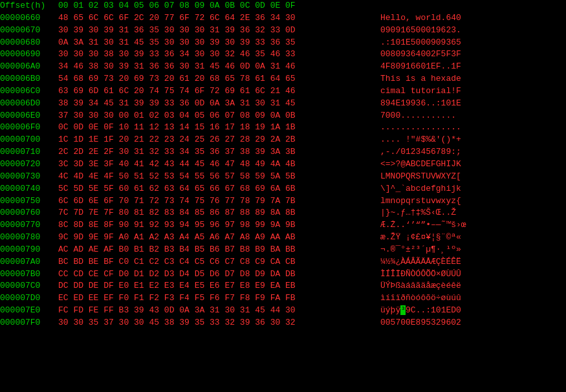 This screenshot has height=392, width=566. I want to click on row-ascii: ÌÍÎÏÐÑÒÓÔÕÖ×ØÙÚÛ, so click(418, 274).